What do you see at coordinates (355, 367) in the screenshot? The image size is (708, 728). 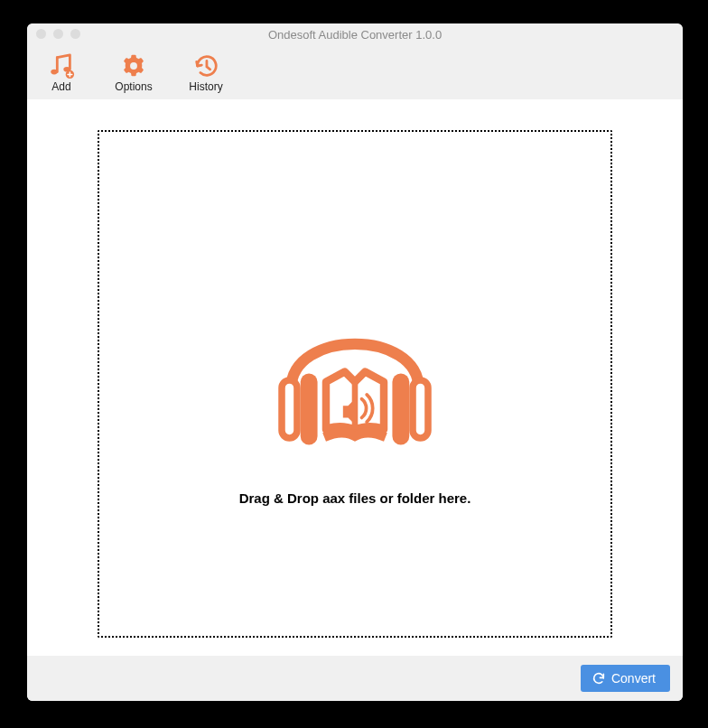 I see `audiobook-headphones-icon` at bounding box center [355, 367].